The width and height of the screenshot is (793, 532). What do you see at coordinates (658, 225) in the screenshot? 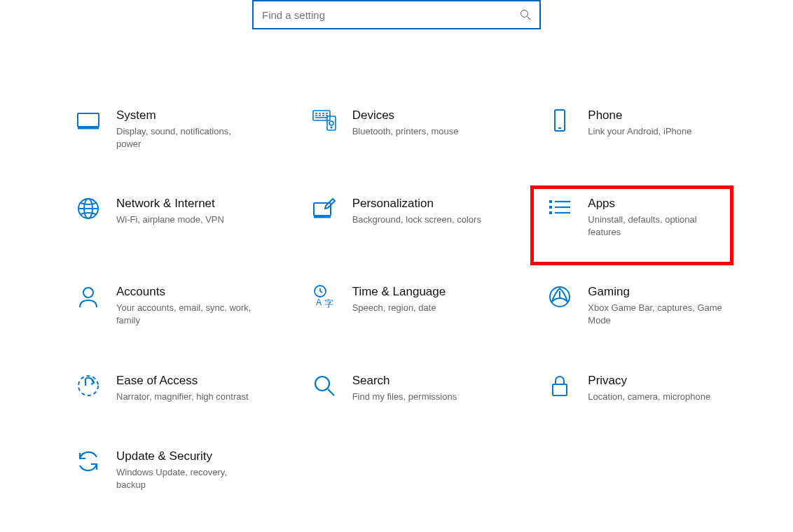
I see `tile-desc: Uninstall, defaults, optional features` at bounding box center [658, 225].